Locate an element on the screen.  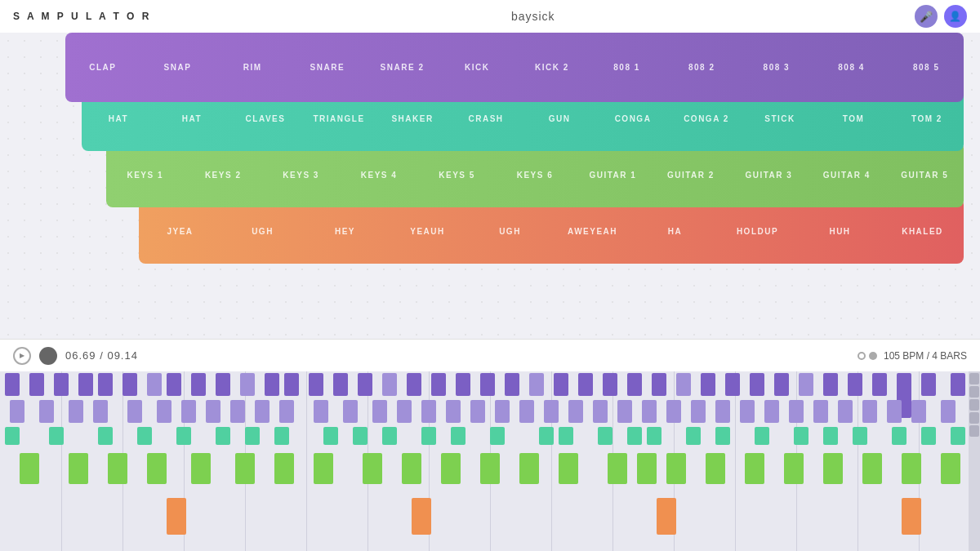
pad-cell-kick: KICK is located at coordinates (477, 67).